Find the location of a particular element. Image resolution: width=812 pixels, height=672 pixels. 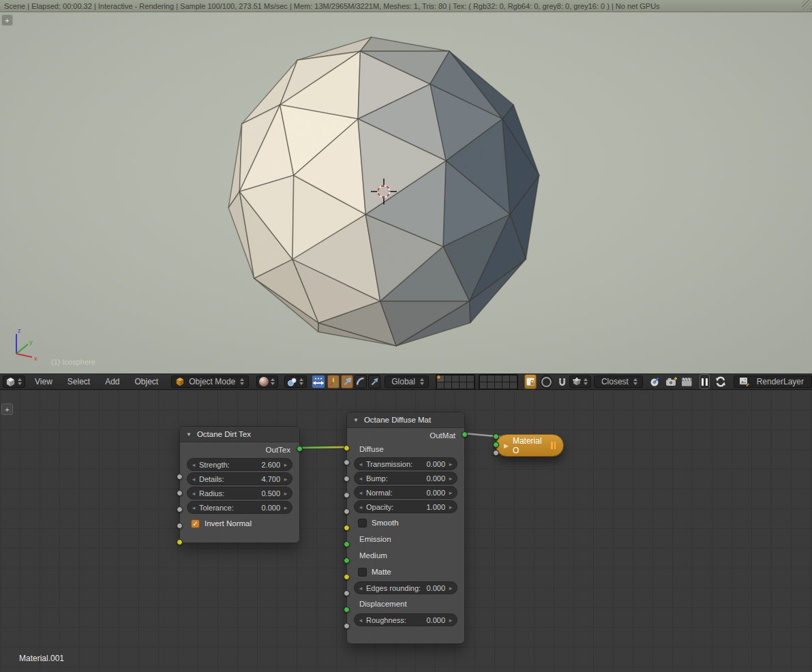

manipulator-toggle-button is located at coordinates (318, 382).